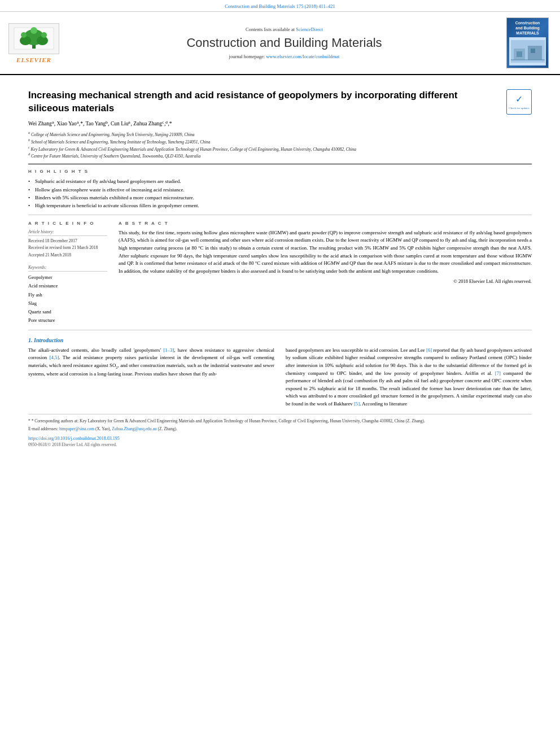 This screenshot has height=747, width=560. I want to click on abstract-copyright: © 2018 Elsevier Ltd. All rights reserved…, so click(325, 281).